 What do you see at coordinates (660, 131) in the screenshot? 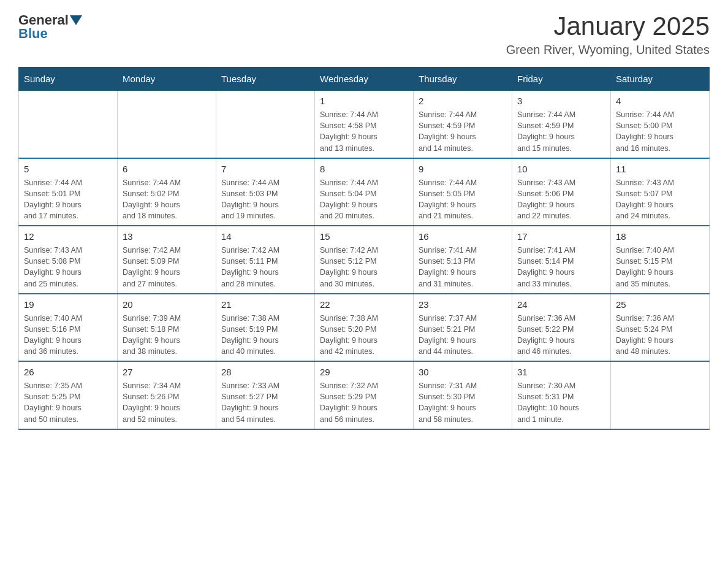
I see `day-info: Sunrise: 7:44 AMSunset: 5:00 PMDaylight:…` at bounding box center [660, 131].